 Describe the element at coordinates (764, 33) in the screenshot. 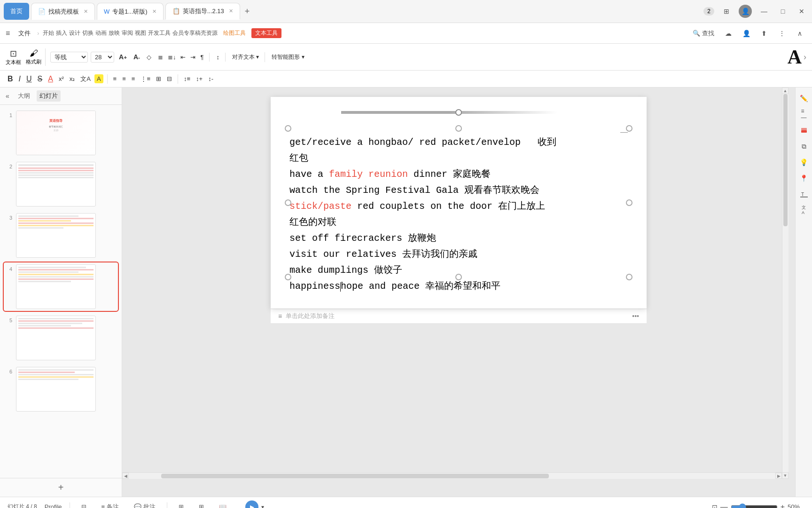

I see `share-btn: ⬆` at that location.